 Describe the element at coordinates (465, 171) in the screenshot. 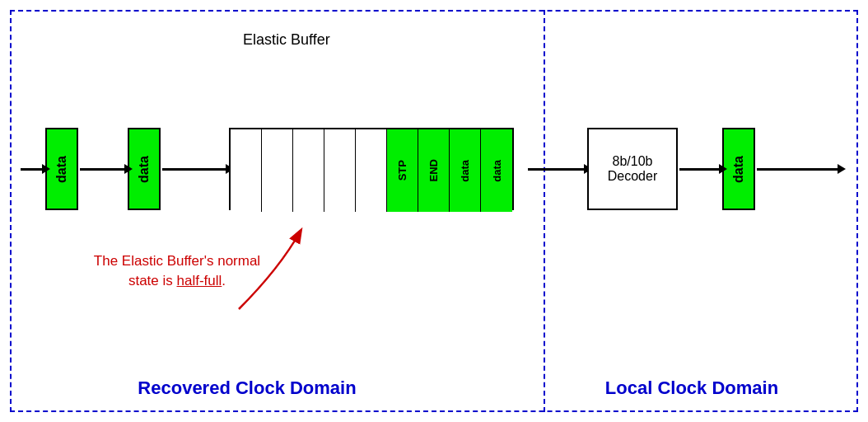

I see `buffer-cell-data-1: data` at that location.